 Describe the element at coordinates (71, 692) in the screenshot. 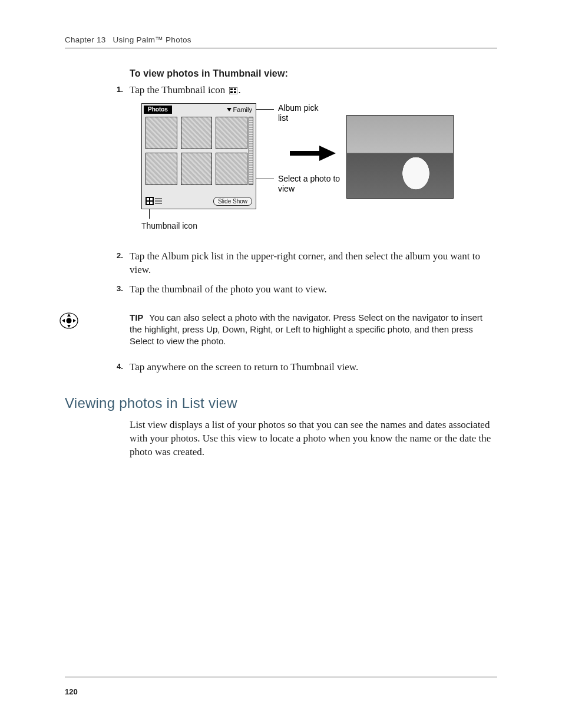

I see `page-number: 120` at that location.